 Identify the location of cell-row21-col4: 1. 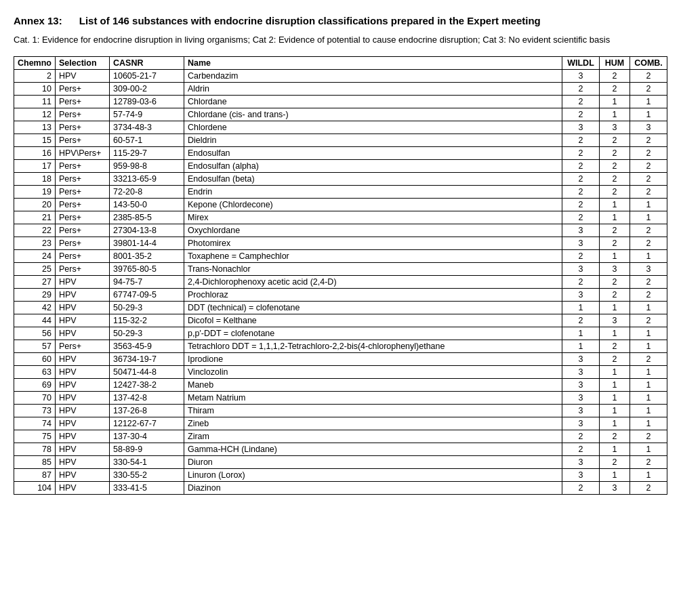
(581, 346).